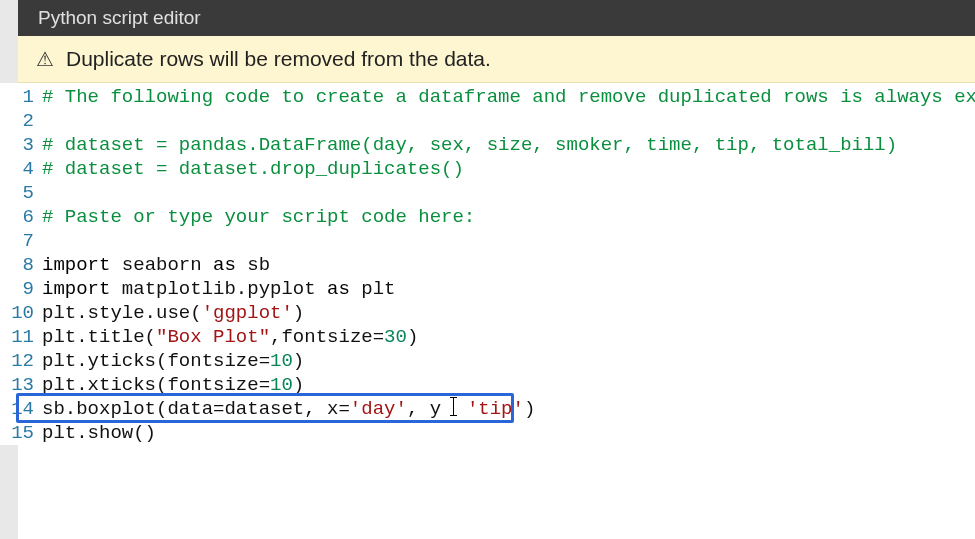 This screenshot has width=975, height=539. What do you see at coordinates (488, 265) in the screenshot?
I see `code-line: 8import seaborn as sb` at bounding box center [488, 265].